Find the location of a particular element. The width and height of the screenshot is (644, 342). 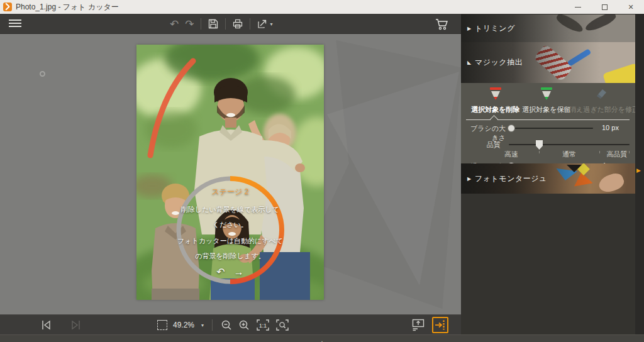

quality-tick-fast: 高速 is located at coordinates (511, 155).